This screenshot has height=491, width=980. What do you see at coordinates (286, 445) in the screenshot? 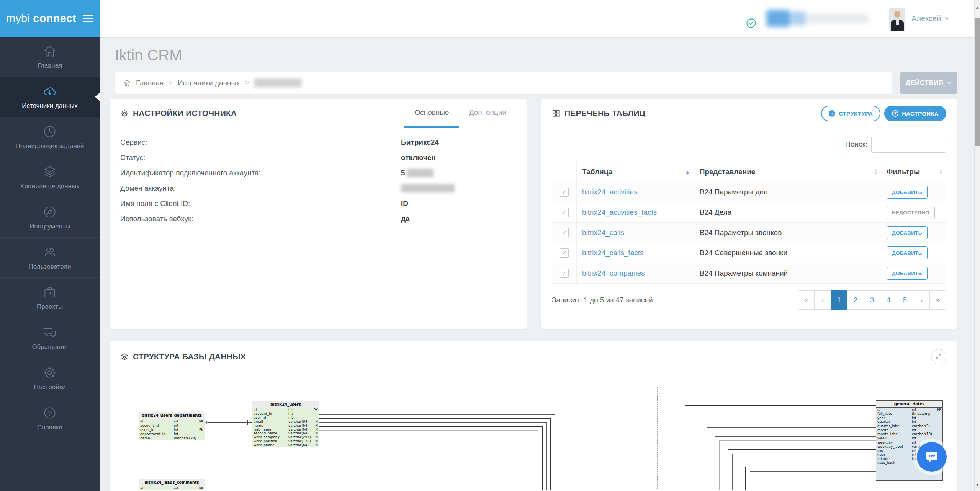
I see `erd-field-row: work_phonevarchar(64)N` at bounding box center [286, 445].